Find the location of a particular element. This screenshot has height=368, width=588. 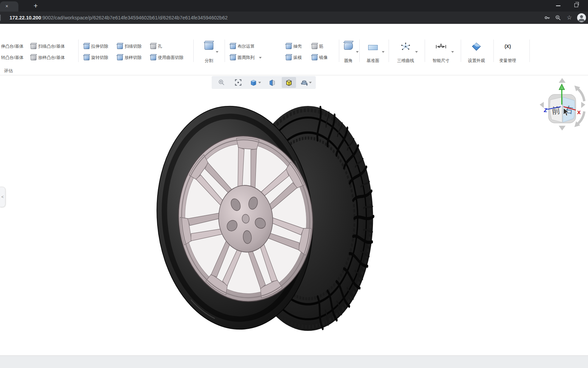

ribbon-sweep-cut: 扫描切除 is located at coordinates (129, 46).